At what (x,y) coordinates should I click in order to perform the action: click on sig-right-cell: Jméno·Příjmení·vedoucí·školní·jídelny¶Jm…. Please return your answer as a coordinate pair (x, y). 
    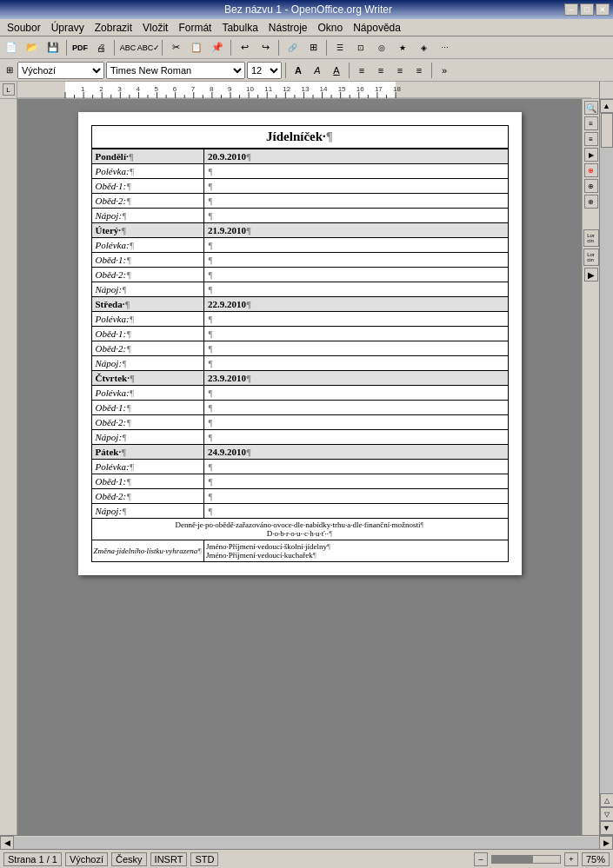
    Looking at the image, I should click on (356, 551).